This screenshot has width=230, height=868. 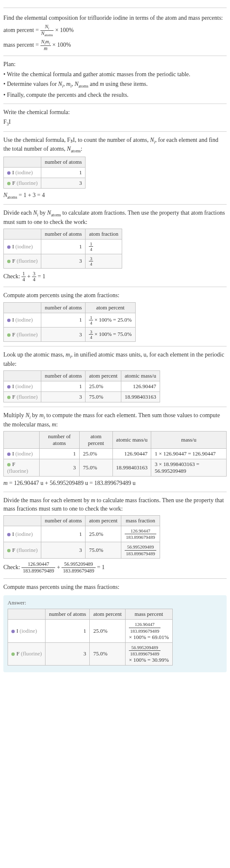 What do you see at coordinates (22, 30) in the screenshot?
I see `label: atom percent =` at bounding box center [22, 30].